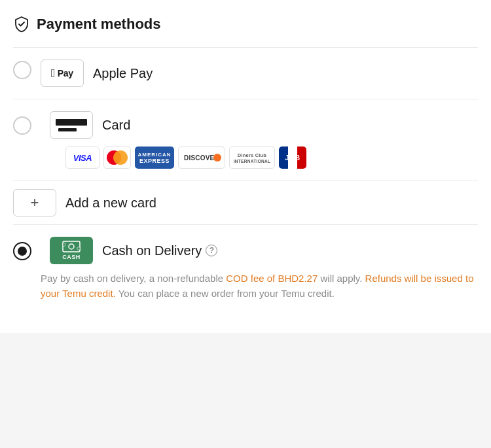  I want to click on card-label: Card, so click(117, 126).